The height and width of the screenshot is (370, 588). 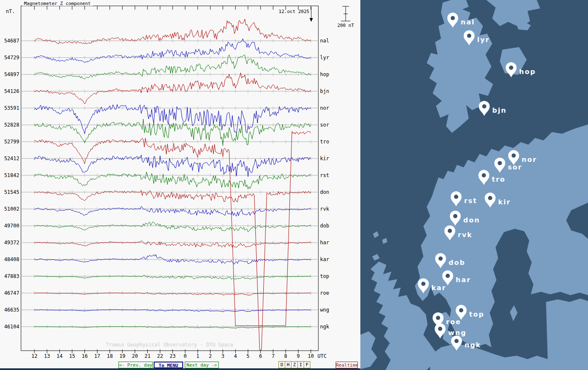 What do you see at coordinates (197, 356) in the screenshot?
I see `x-axis-tick-label: 1` at bounding box center [197, 356].